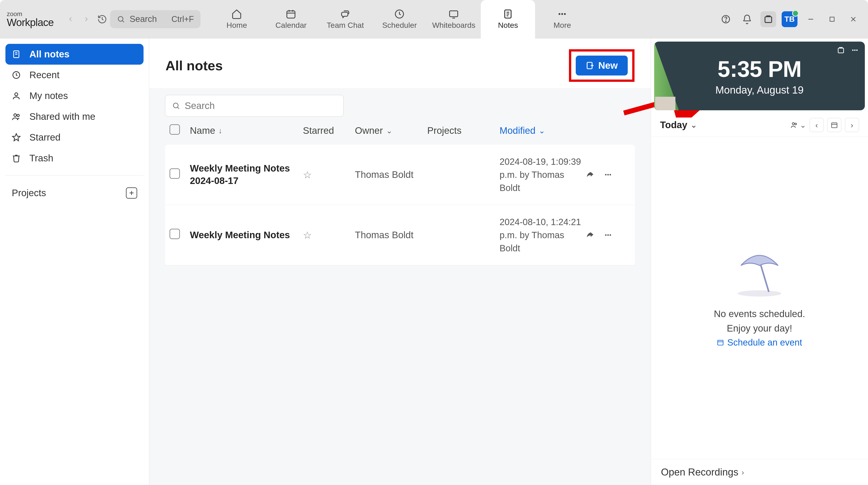 This screenshot has width=868, height=485. Describe the element at coordinates (608, 65) in the screenshot. I see `new-button-label: New` at that location.